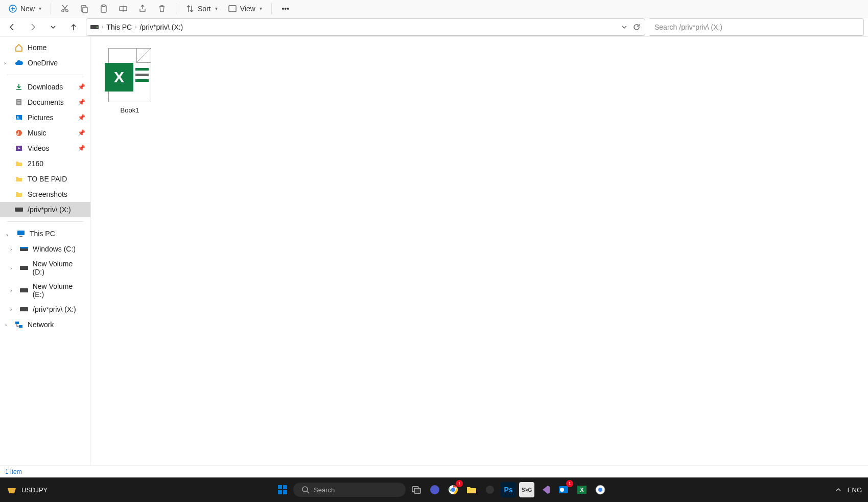 The height and width of the screenshot is (502, 868). Describe the element at coordinates (441, 490) in the screenshot. I see `taskbar-center: Search Ps S>G X` at that location.